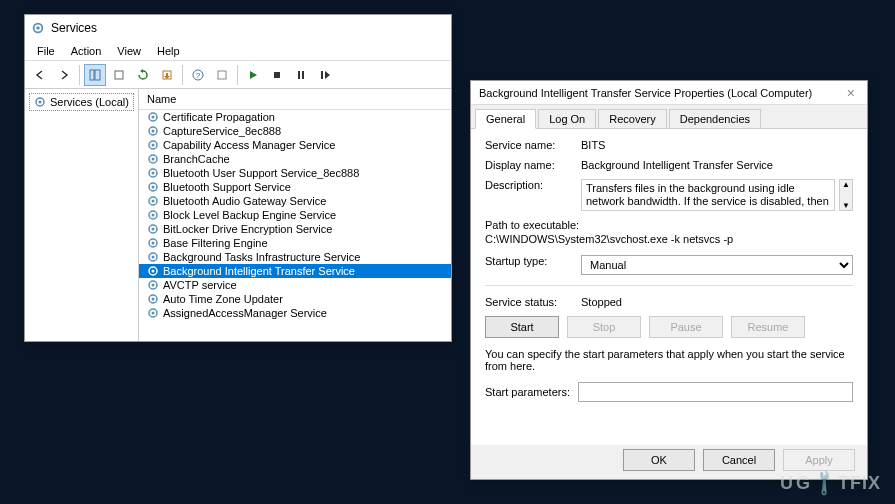 The image size is (895, 504). I want to click on description-text: Transfers files in the background using …, so click(708, 195).